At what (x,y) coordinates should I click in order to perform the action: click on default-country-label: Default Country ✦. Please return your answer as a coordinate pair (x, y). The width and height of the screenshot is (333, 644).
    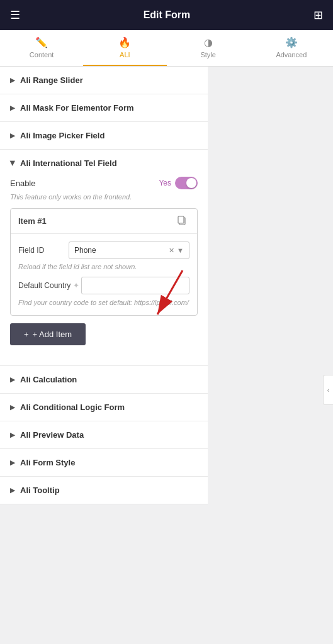
    Looking at the image, I should click on (50, 286).